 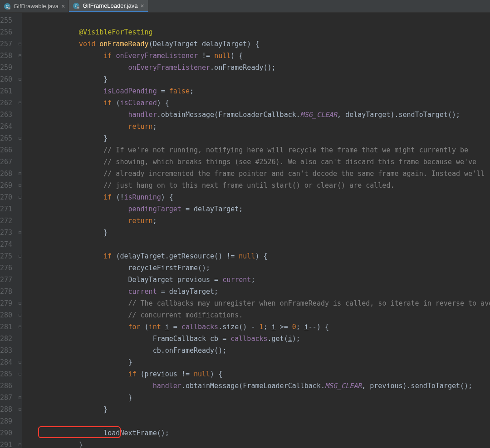 What do you see at coordinates (256, 280) in the screenshot?
I see `code-line: DelayTarget previous = current;` at bounding box center [256, 280].